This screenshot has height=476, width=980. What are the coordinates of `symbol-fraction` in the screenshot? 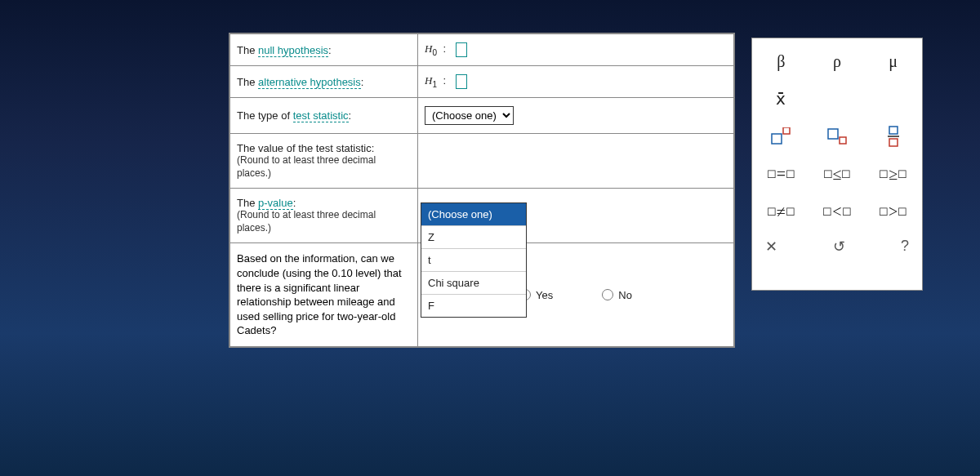 It's located at (893, 136).